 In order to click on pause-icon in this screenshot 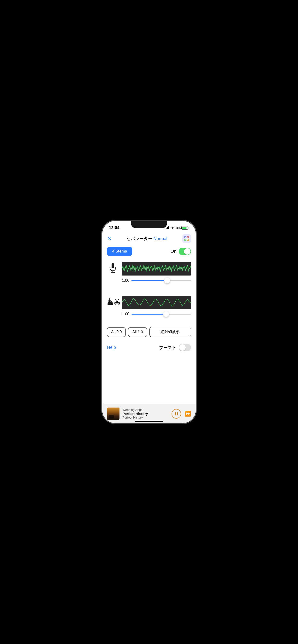, I will do `click(176, 414)`.